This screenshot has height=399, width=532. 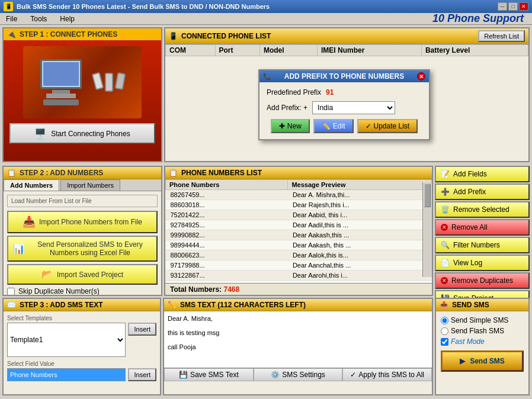 I want to click on save-sms-text-button: 💾 Save SMS Text, so click(x=209, y=375).